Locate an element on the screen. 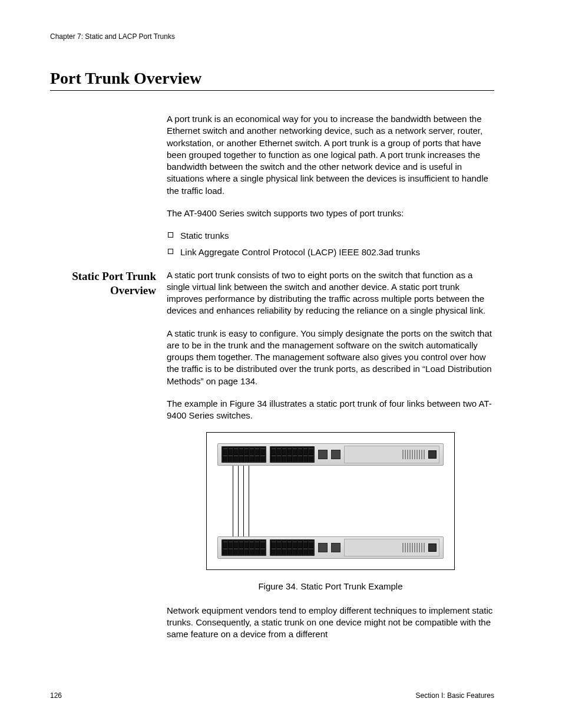 This screenshot has width=562, height=728. switch-top is located at coordinates (330, 454).